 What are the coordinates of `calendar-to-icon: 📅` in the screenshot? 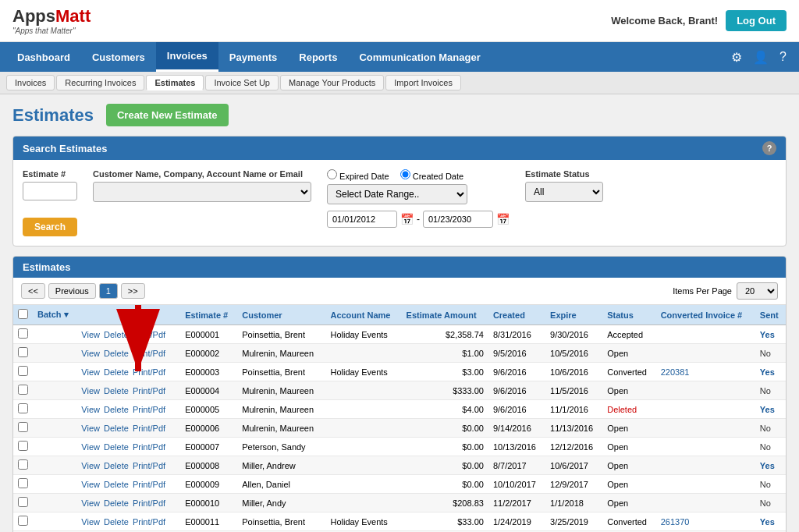 It's located at (502, 219).